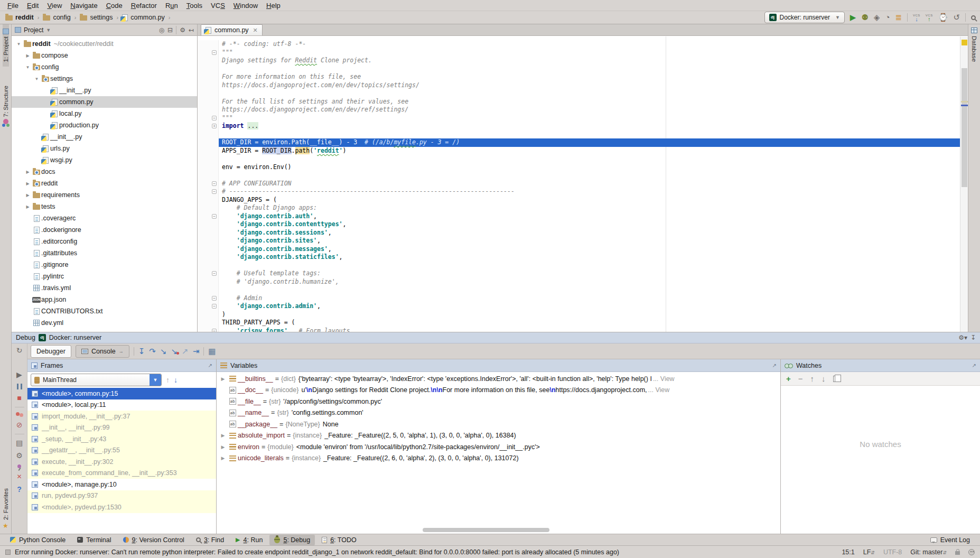 This screenshot has height=558, width=980. I want to click on code-line: 'django.contrib.admin',, so click(579, 306).